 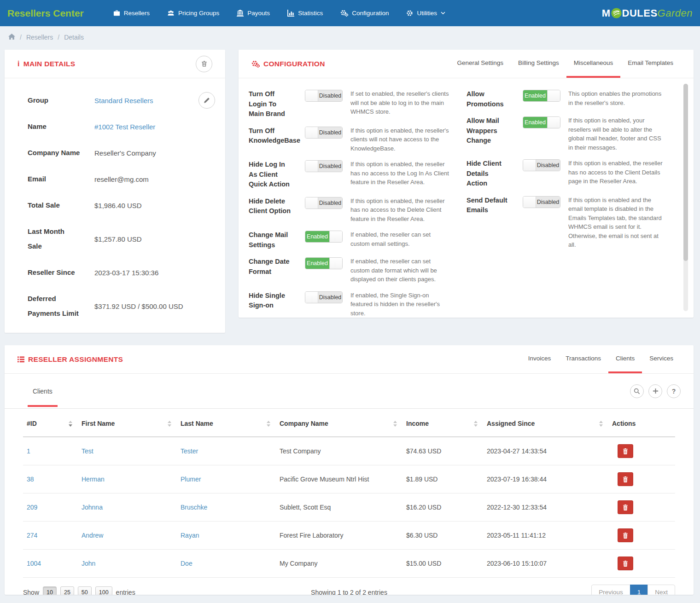 What do you see at coordinates (324, 96) in the screenshot?
I see `toggle-turn-off-login-to-main-brand: Disabled` at bounding box center [324, 96].